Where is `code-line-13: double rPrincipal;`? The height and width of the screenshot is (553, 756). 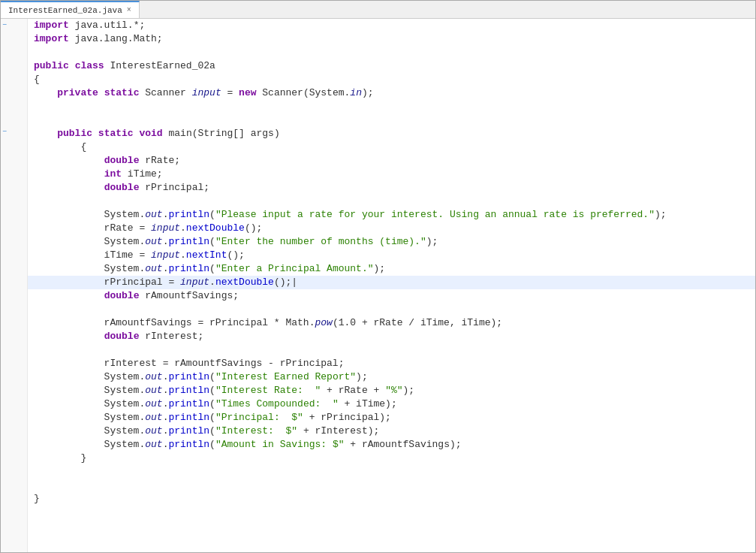 code-line-13: double rPrincipal; is located at coordinates (392, 188).